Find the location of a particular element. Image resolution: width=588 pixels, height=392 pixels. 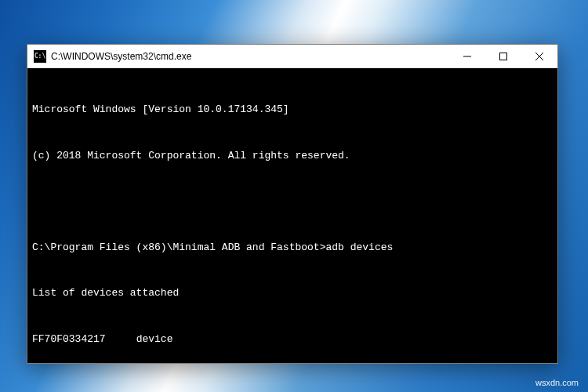

window-title: C:\WINDOWS\system32\cmd.exe is located at coordinates (250, 56).